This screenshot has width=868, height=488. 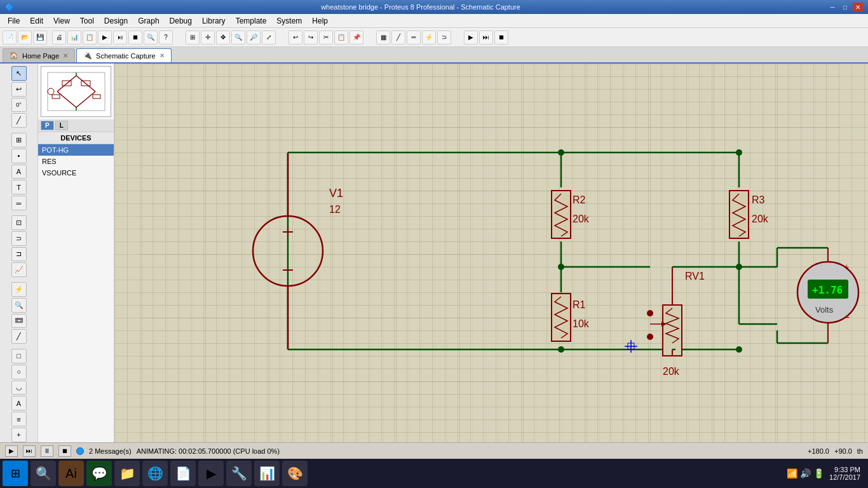 What do you see at coordinates (383, 37) in the screenshot?
I see `tb-block: ▦` at bounding box center [383, 37].